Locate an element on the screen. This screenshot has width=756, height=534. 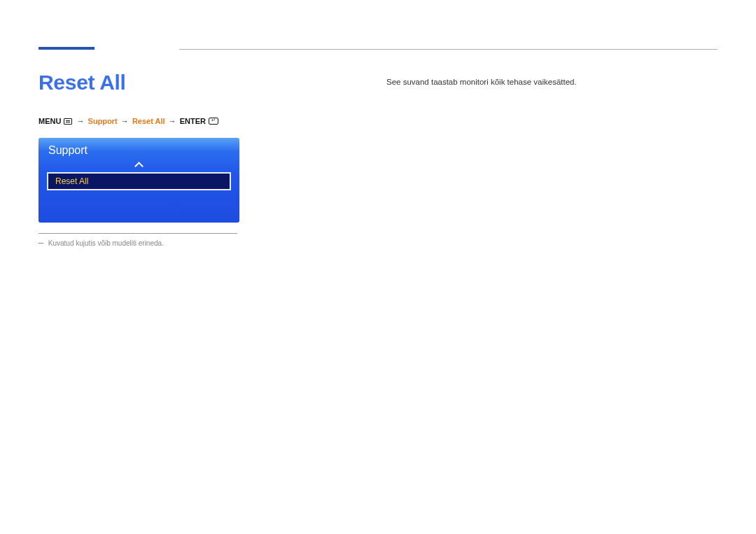
osd-panel: Support Reset All is located at coordinates (139, 181).